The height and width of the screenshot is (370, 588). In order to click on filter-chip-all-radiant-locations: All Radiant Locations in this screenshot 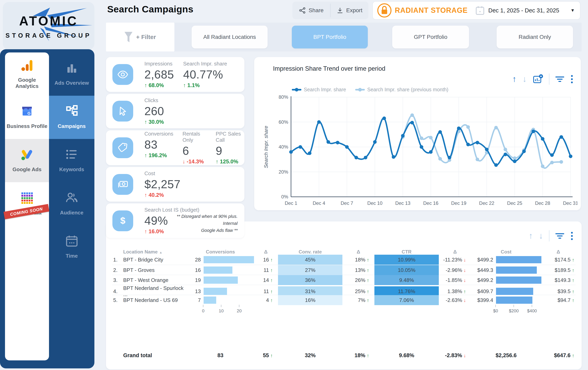, I will do `click(230, 37)`.